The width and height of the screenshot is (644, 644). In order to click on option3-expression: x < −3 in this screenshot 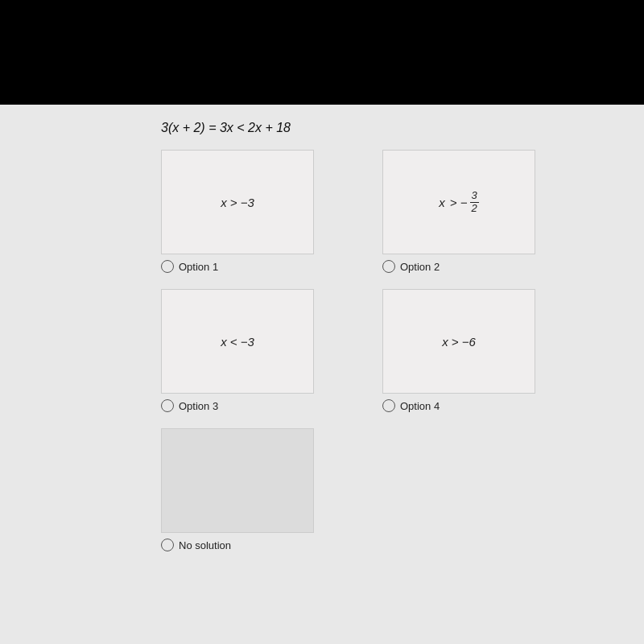, I will do `click(237, 341)`.